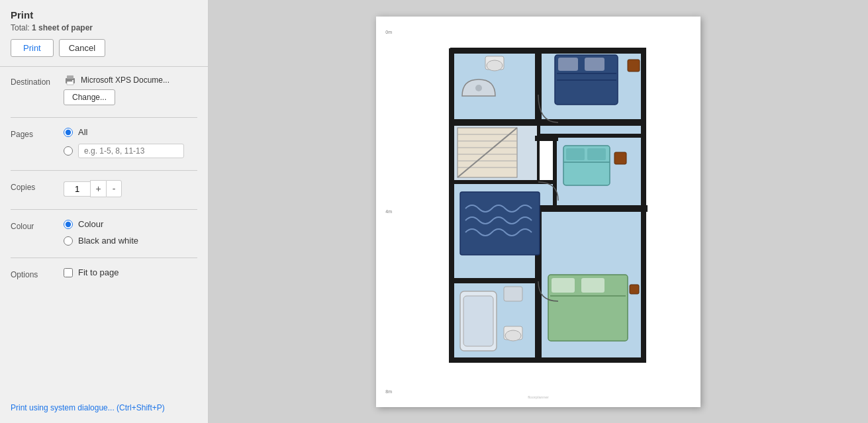  Describe the element at coordinates (91, 224) in the screenshot. I see `colour-colour-label: Colour` at that location.